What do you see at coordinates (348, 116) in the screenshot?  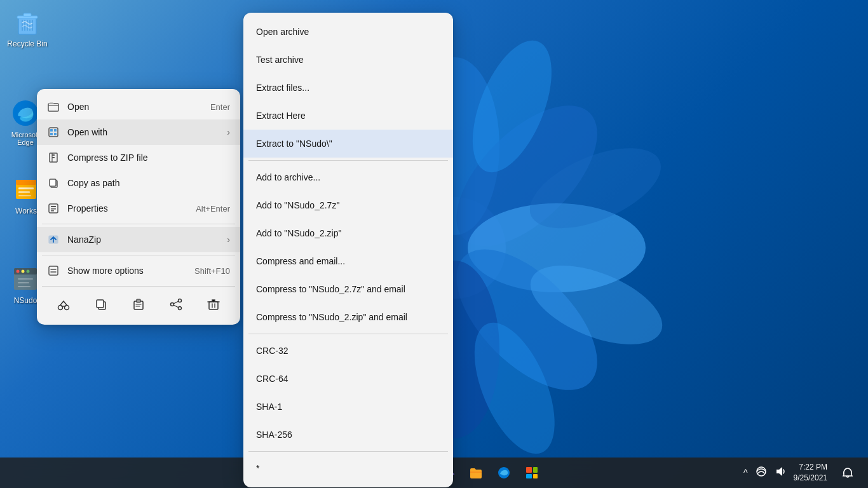 I see `extract-here-label: Extract Here` at bounding box center [348, 116].